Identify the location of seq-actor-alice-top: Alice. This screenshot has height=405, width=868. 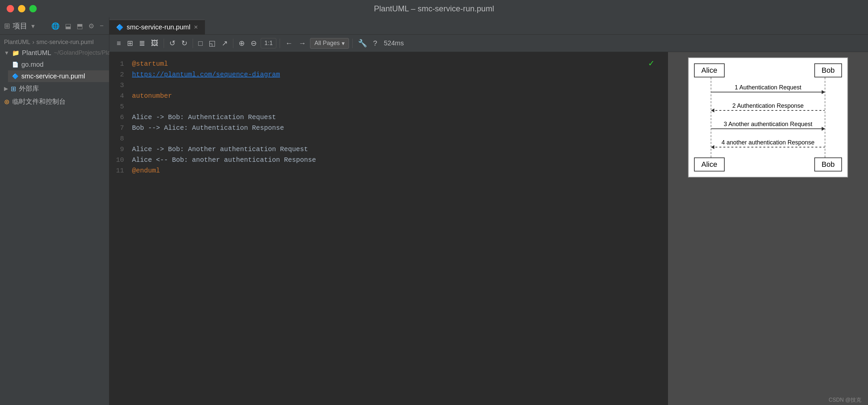
(710, 70).